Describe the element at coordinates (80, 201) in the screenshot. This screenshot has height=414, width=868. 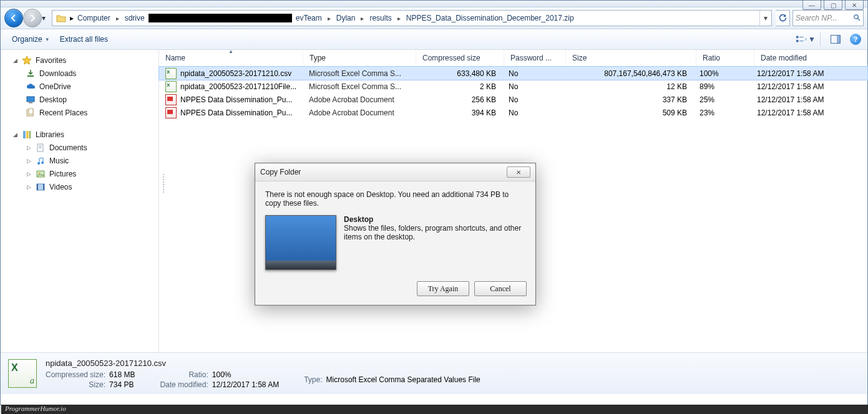
I see `navigation-pane: ◢ Favorites Downloads OneDrive Desktop R…` at that location.